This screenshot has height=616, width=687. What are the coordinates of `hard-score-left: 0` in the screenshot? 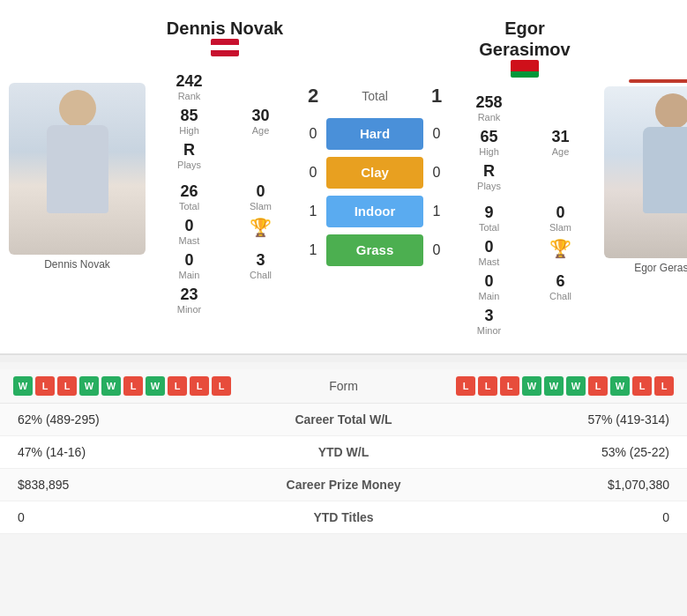 It's located at (313, 134).